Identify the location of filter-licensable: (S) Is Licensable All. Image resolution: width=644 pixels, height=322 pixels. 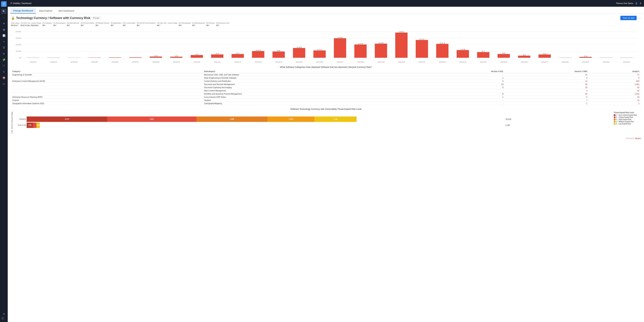
(129, 25).